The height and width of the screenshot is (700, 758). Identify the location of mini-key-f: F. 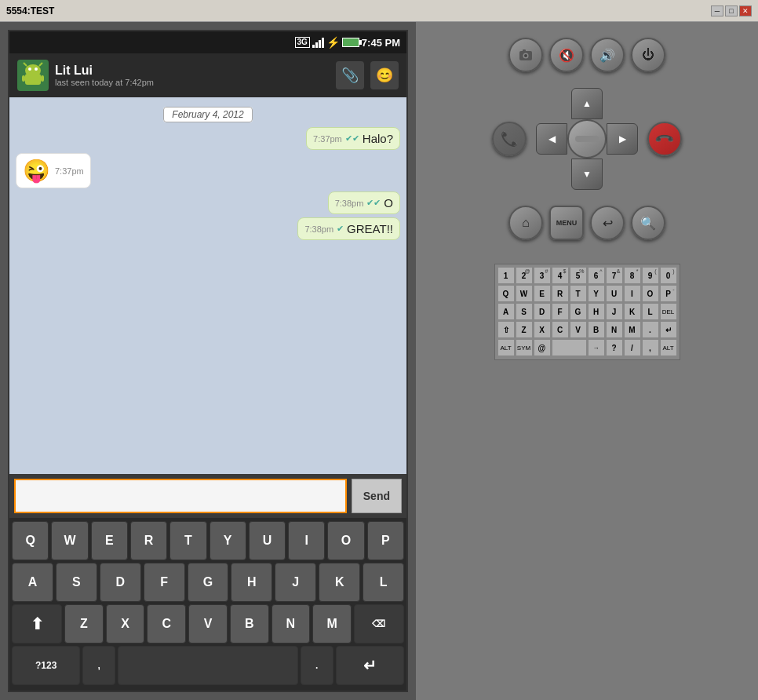
(560, 312).